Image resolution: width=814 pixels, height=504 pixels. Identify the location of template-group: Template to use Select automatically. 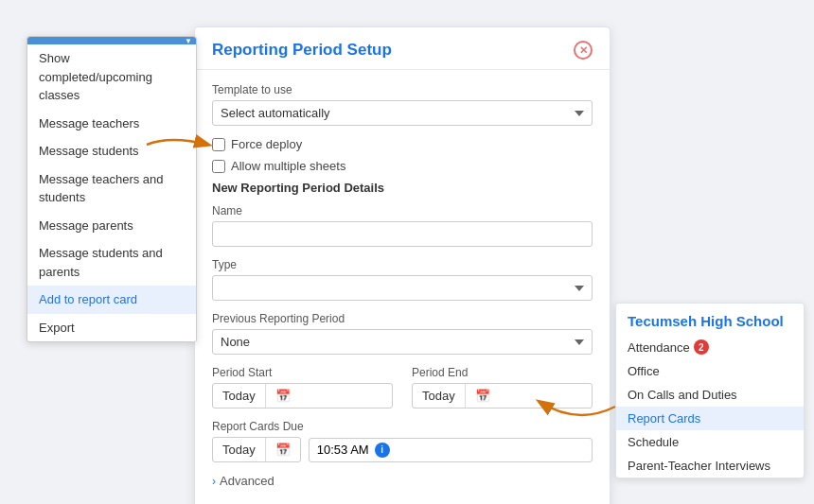
(402, 104).